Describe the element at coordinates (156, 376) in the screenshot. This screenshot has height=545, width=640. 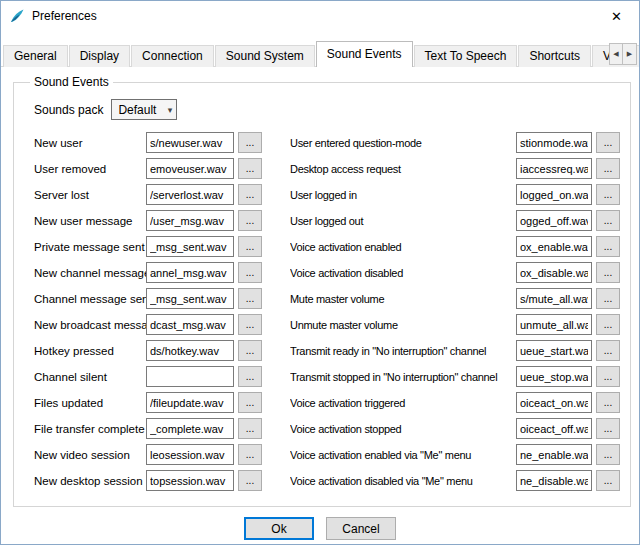
I see `sound-event-row: Channel silent ...` at that location.